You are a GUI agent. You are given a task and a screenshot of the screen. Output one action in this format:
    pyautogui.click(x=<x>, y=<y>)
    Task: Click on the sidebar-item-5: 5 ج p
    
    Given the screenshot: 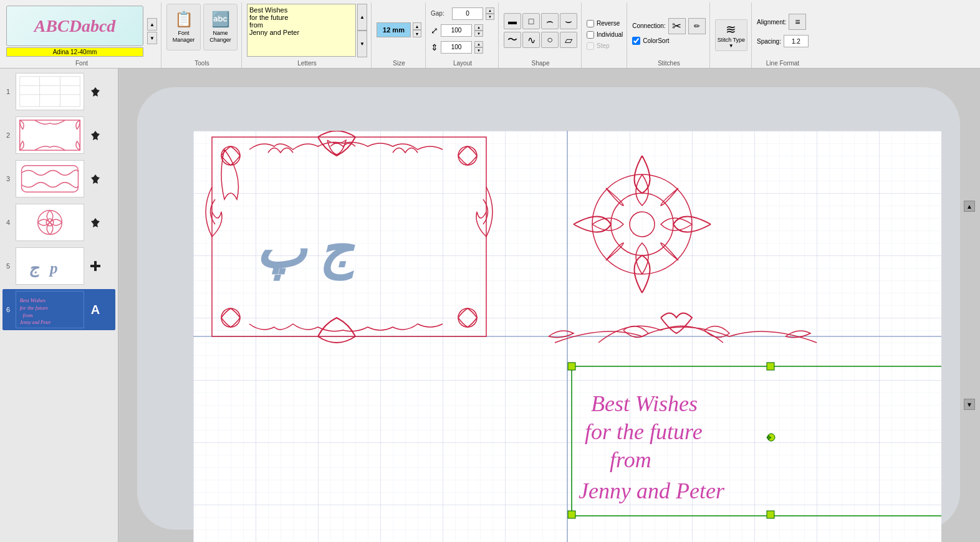 What is the action you would take?
    pyautogui.click(x=59, y=266)
    